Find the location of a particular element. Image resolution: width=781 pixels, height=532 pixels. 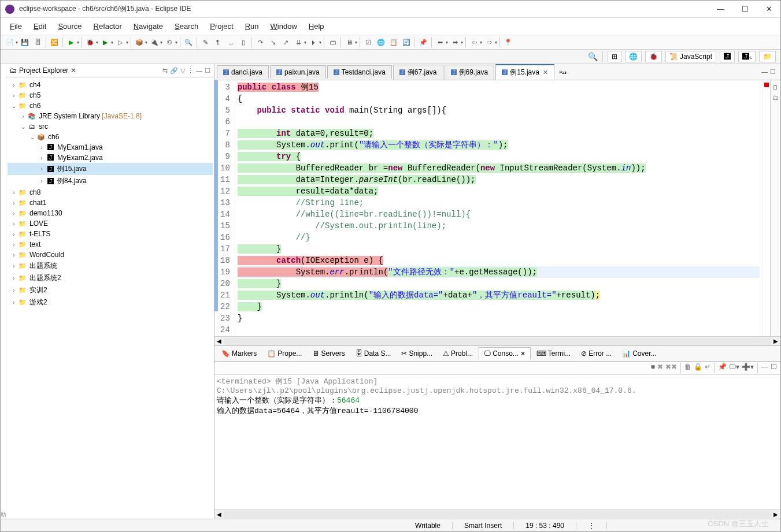

tree-item: ⌄📁ch6 is located at coordinates (110, 106).